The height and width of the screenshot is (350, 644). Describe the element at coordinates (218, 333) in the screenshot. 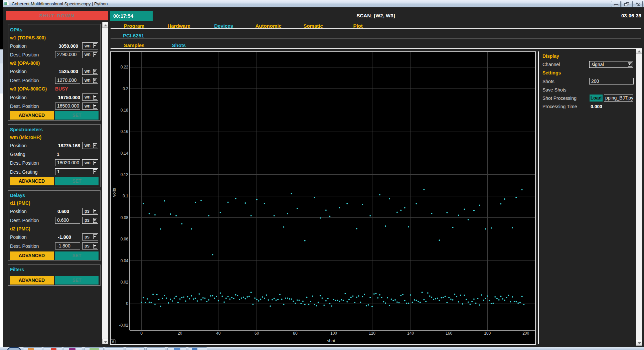

I see `svg-text: 40` at that location.